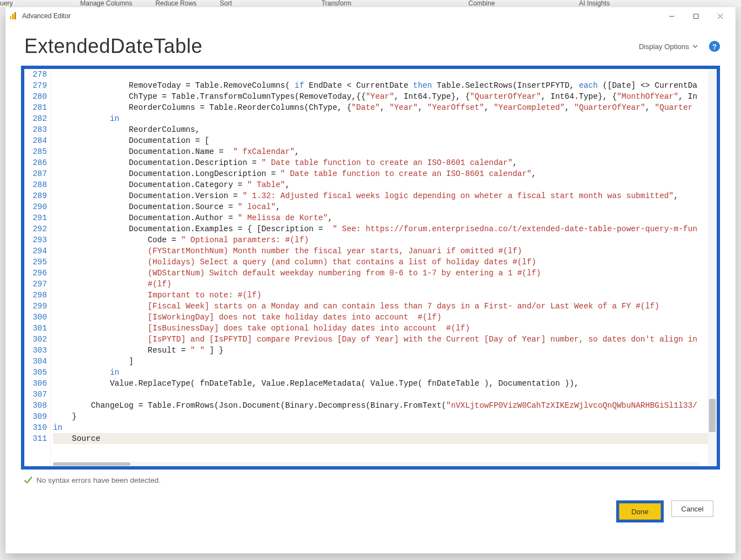 The image size is (741, 560). What do you see at coordinates (182, 4) in the screenshot?
I see `ribbon-group: Reduce Rows` at bounding box center [182, 4].